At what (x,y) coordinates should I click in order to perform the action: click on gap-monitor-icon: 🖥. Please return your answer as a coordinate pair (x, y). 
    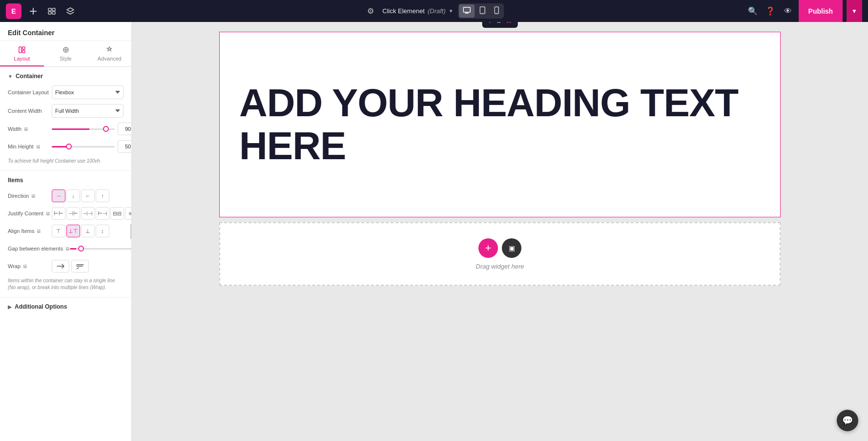
    Looking at the image, I should click on (67, 249).